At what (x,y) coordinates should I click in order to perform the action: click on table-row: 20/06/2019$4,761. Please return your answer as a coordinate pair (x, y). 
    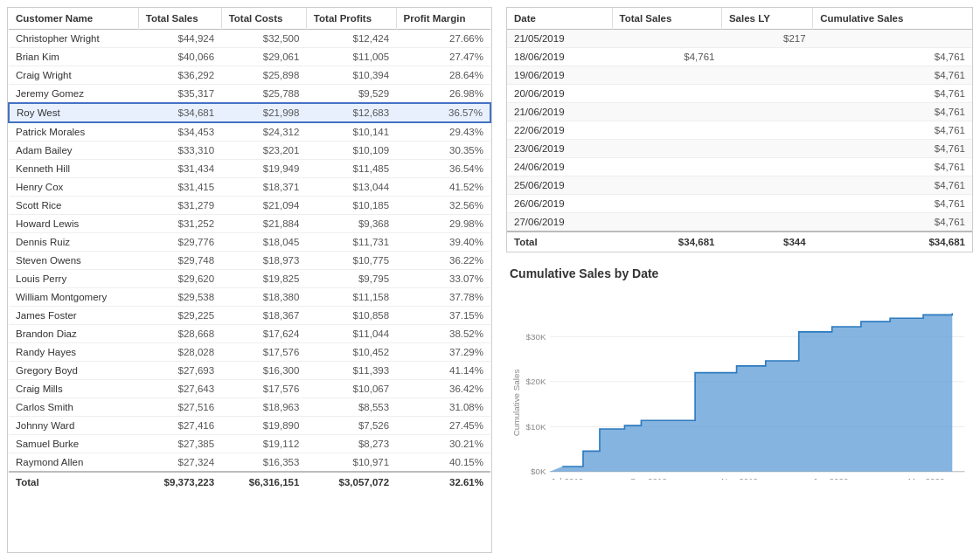
    Looking at the image, I should click on (740, 94).